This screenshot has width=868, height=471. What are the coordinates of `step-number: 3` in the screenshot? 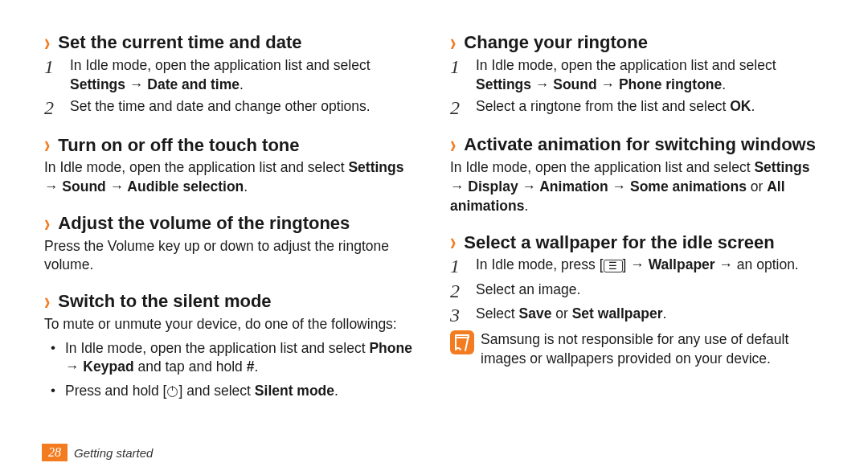 It's located at (463, 315).